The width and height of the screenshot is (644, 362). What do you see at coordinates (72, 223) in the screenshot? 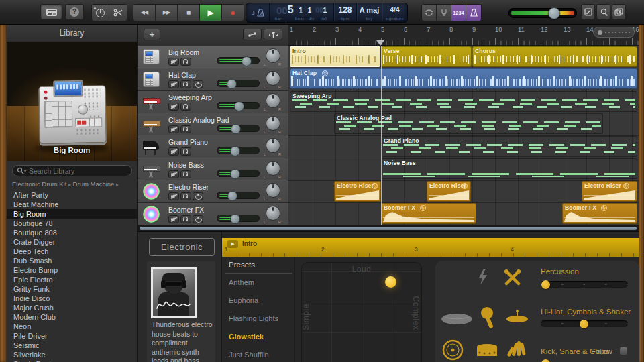
I see `list-item: Boutique 78` at bounding box center [72, 223].